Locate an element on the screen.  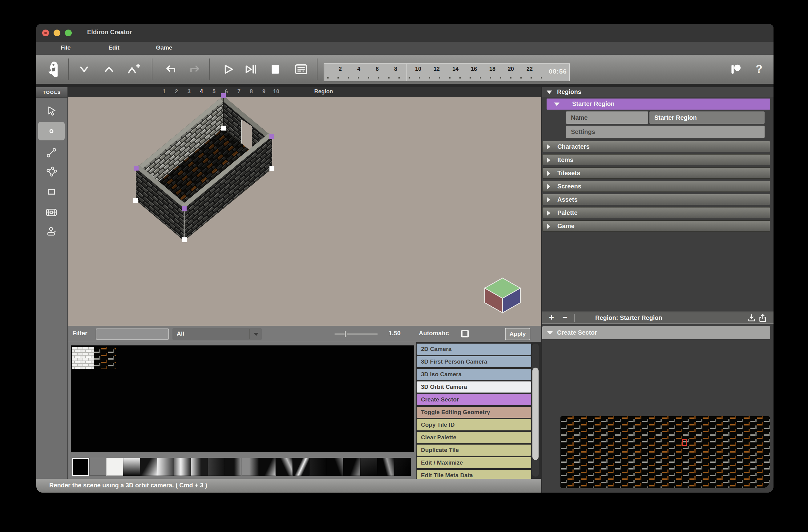
export-icon is located at coordinates (763, 318).